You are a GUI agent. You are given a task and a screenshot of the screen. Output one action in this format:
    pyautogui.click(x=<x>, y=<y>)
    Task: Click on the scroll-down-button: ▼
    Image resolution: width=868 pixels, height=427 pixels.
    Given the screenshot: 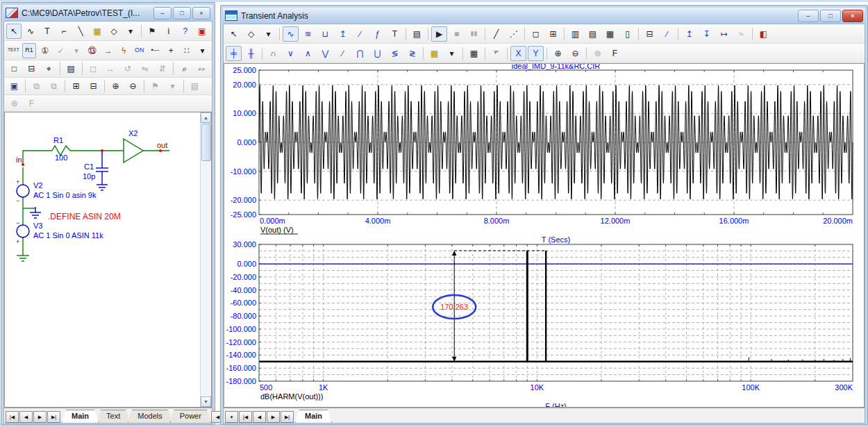 What is the action you would take?
    pyautogui.click(x=206, y=401)
    